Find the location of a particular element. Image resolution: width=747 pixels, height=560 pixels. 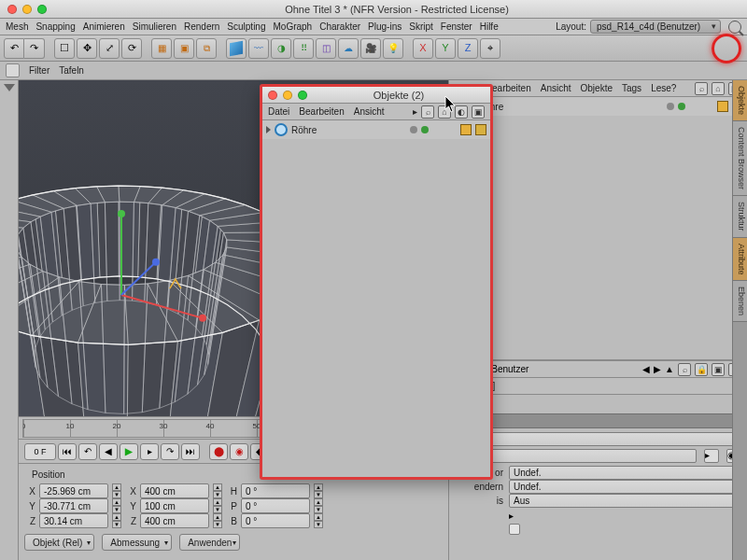

size-Y-field: 100 cm is located at coordinates (175, 506).